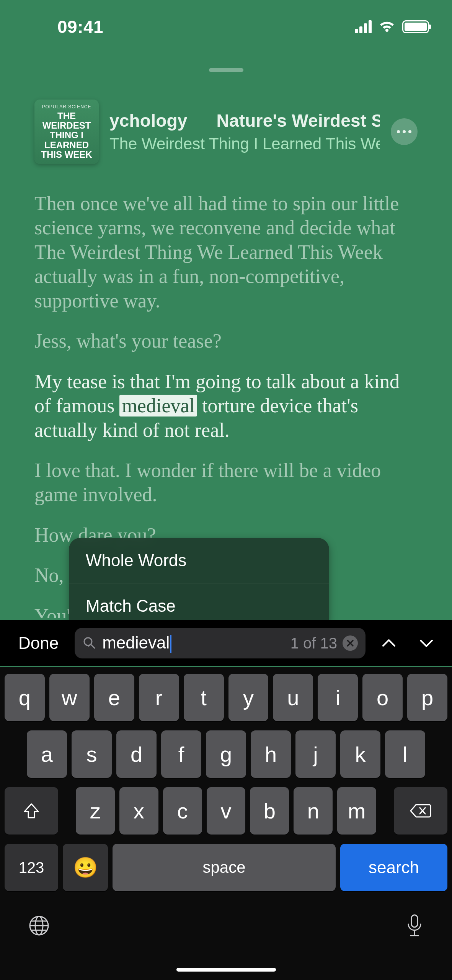 The height and width of the screenshot is (980, 452). I want to click on key-a: a, so click(47, 754).